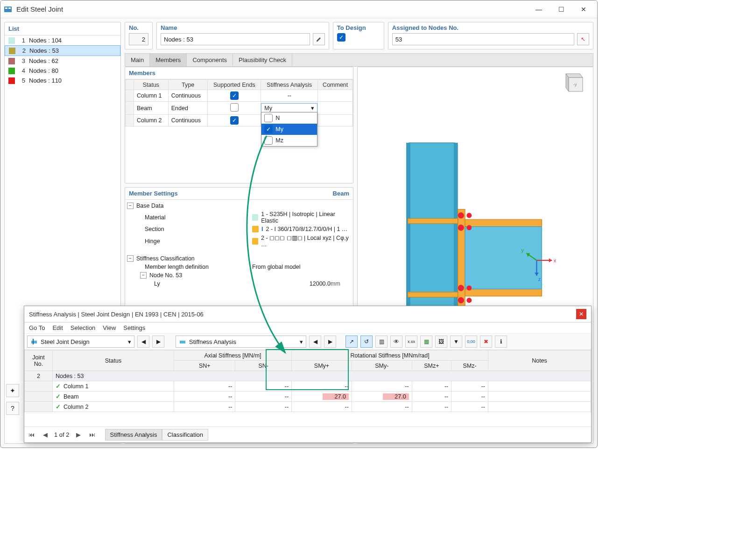  What do you see at coordinates (62, 435) in the screenshot?
I see `page-indicator: 1 of 2` at bounding box center [62, 435].